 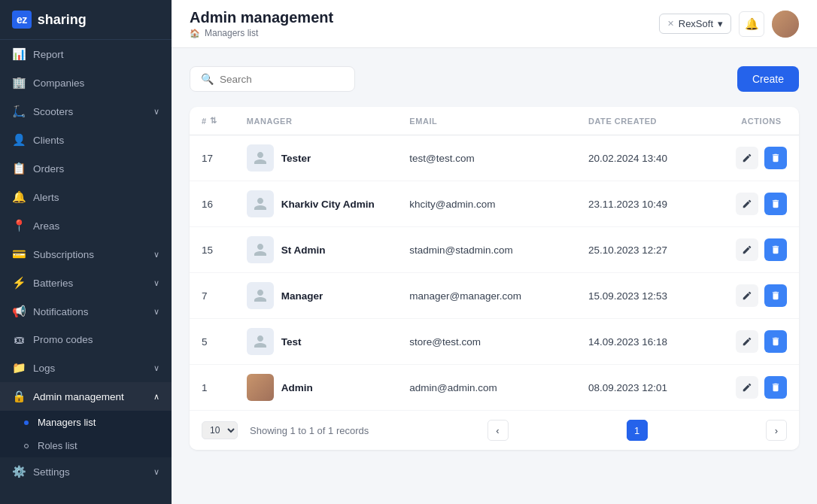 What do you see at coordinates (19, 197) in the screenshot?
I see `alerts-icon: 🔔` at bounding box center [19, 197].